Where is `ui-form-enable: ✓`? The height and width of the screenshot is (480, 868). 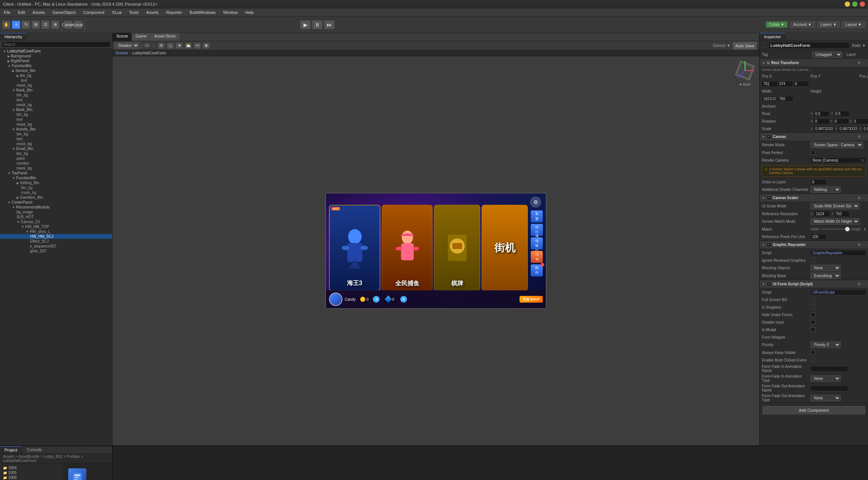
ui-form-enable: ✓ is located at coordinates (769, 284).